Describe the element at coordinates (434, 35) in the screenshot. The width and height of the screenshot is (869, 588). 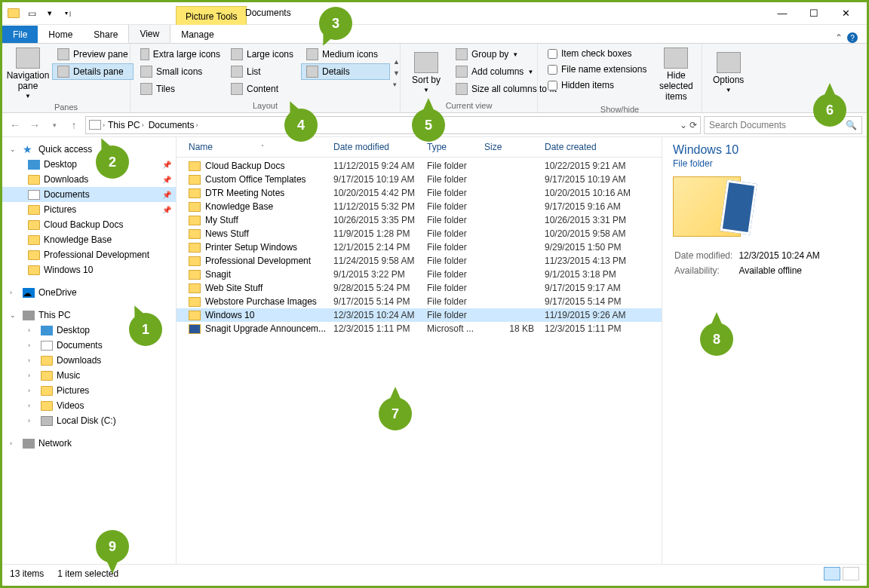
I see `ribbon-tabs: File Home Share View Manage ⌃ ?` at that location.